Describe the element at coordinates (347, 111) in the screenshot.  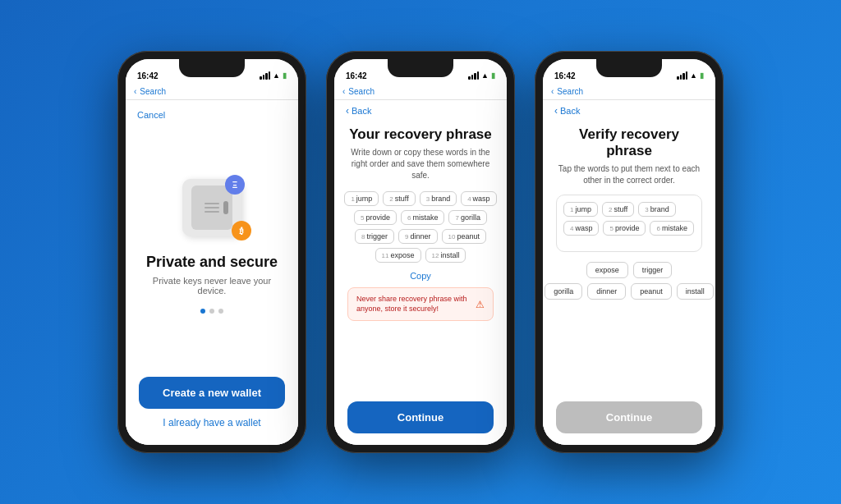
I see `back-chevron-p2: ‹` at that location.